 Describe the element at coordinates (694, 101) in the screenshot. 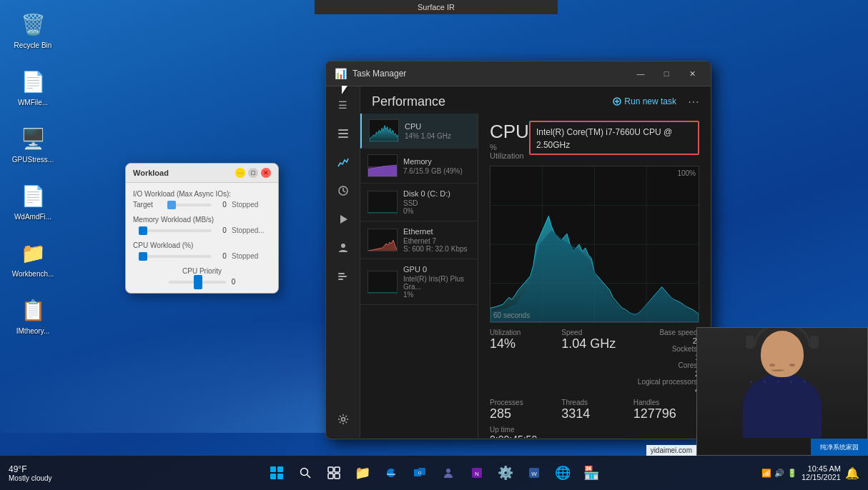

I see `more-options-button: ⋯` at that location.